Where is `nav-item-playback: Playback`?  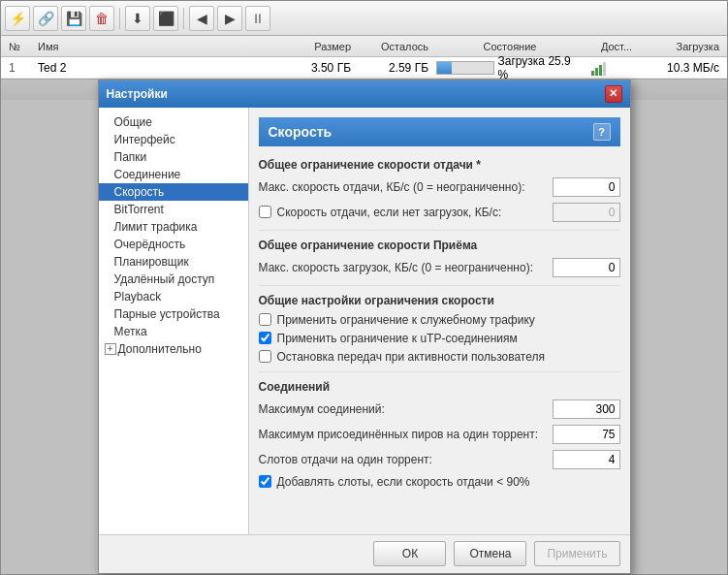 nav-item-playback: Playback is located at coordinates (174, 297).